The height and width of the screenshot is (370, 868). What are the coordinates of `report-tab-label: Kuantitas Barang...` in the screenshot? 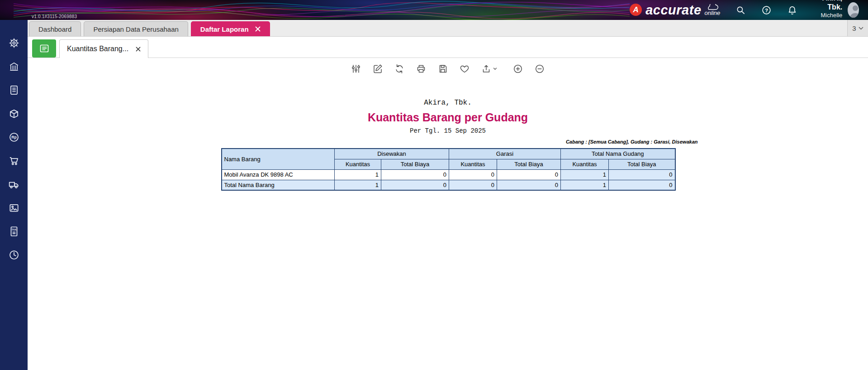 It's located at (98, 49).